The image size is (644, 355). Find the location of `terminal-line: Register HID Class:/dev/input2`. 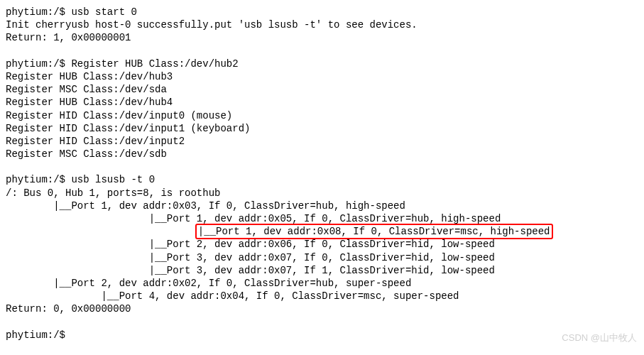

terminal-line: Register HID Class:/dev/input2 is located at coordinates (322, 141).